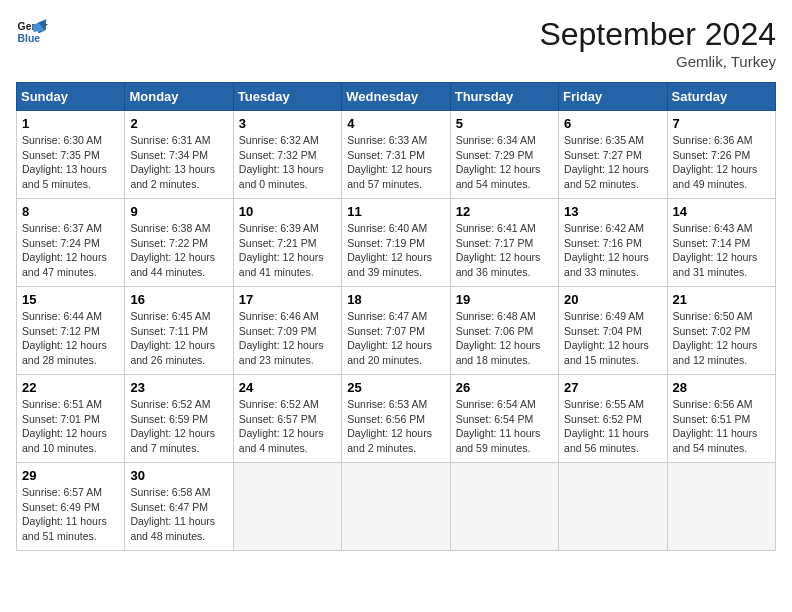 Image resolution: width=792 pixels, height=612 pixels. I want to click on day-number: 9, so click(178, 212).